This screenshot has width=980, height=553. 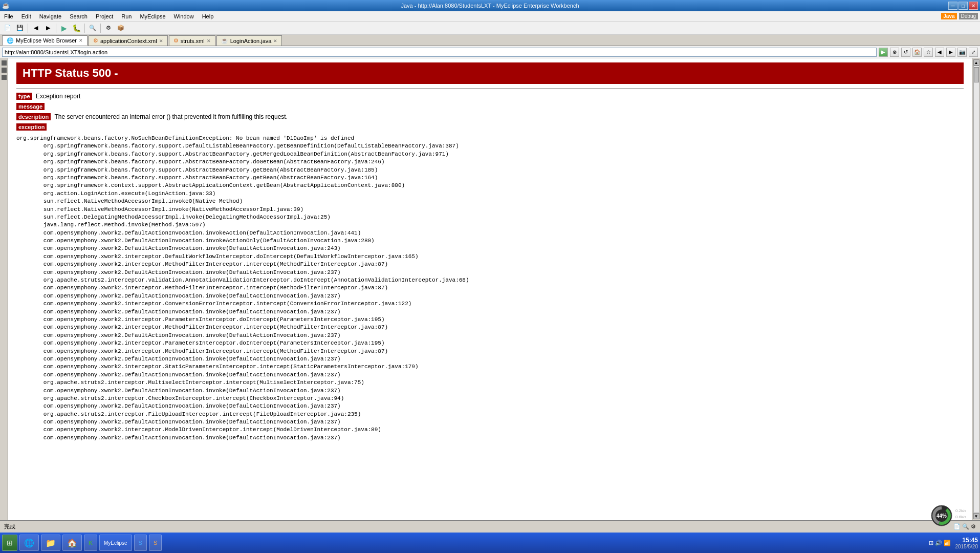 I want to click on taskbar-kaspersky: K, so click(x=91, y=543).